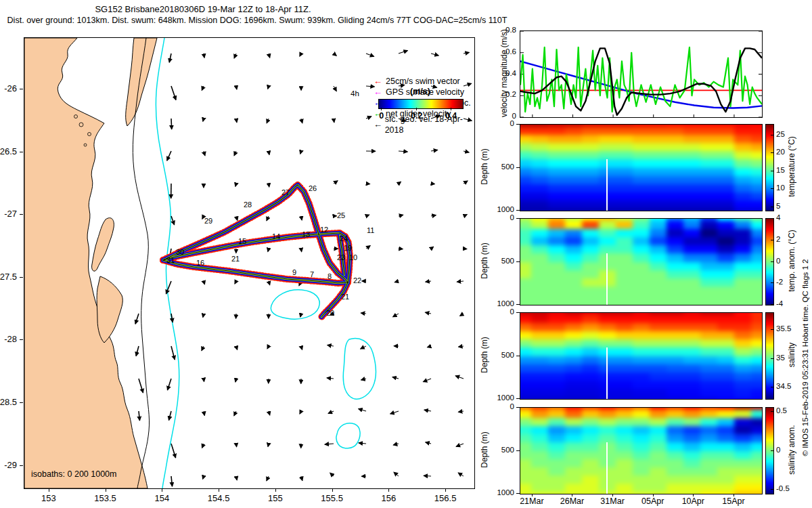  What do you see at coordinates (141, 82) in the screenshot?
I see `land-polygon` at bounding box center [141, 82].